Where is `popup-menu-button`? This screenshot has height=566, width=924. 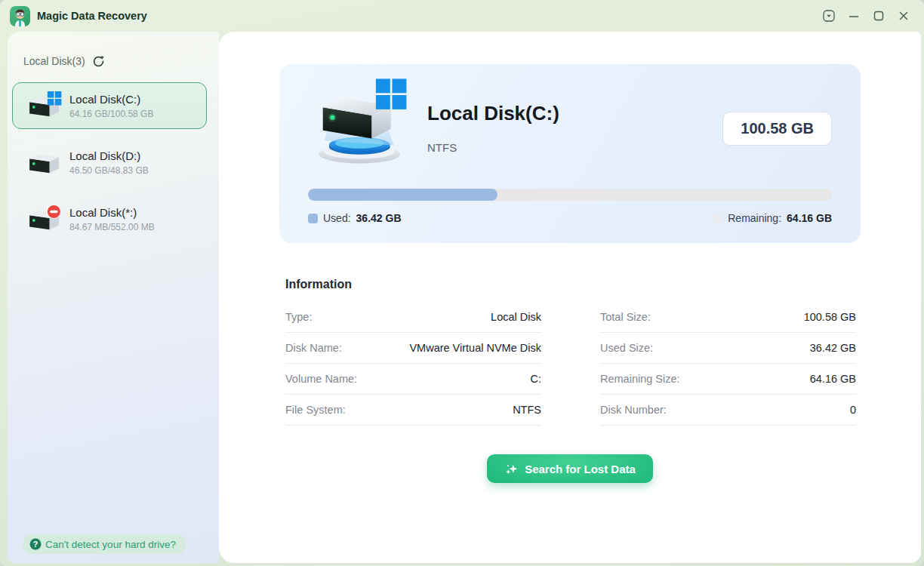 popup-menu-button is located at coordinates (829, 16).